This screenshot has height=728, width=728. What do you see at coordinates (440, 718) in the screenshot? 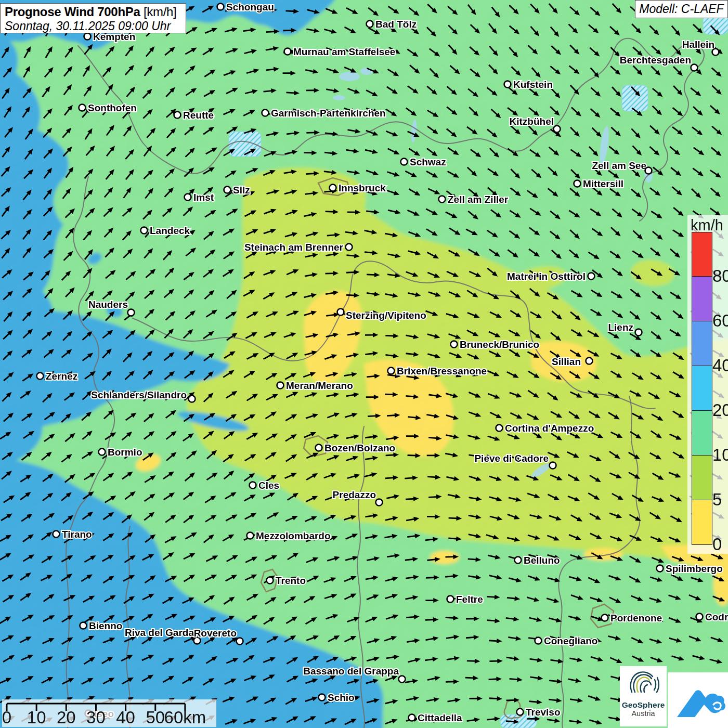
I see `city-label: Cittadella` at bounding box center [440, 718].